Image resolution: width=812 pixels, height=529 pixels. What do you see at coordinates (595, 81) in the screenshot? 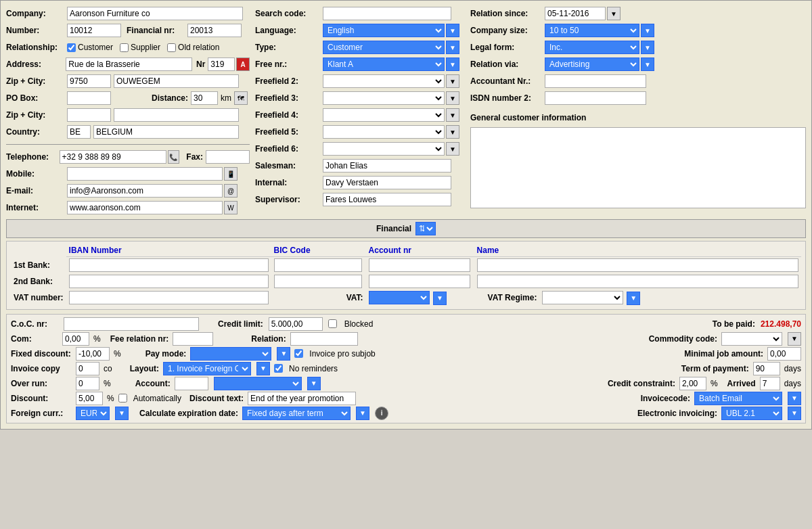
I see `accountant-nr-input` at bounding box center [595, 81].